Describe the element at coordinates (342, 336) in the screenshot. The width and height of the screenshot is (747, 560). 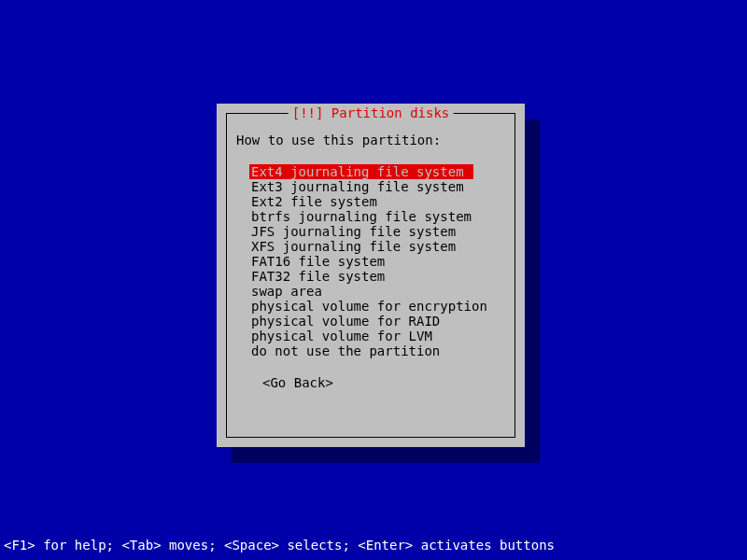
I see `option-item: physical volume for LVM` at that location.